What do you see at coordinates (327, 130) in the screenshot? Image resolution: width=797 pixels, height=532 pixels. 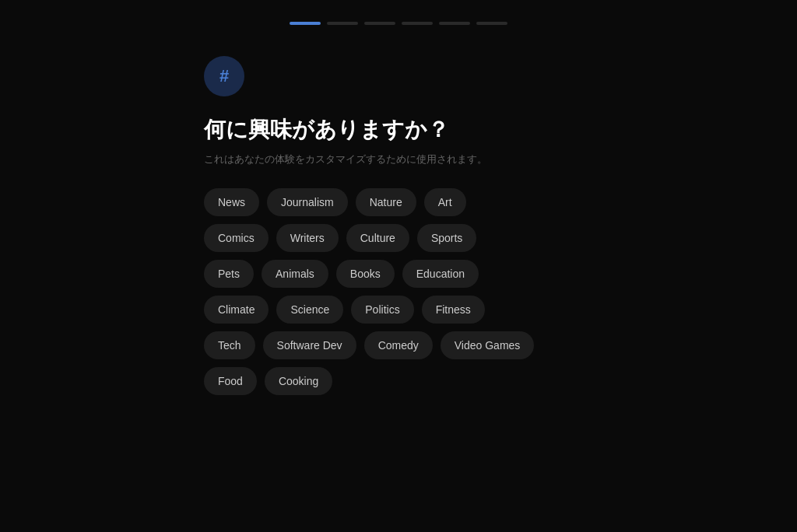 I see `page-title: 何に興味がありますか？` at bounding box center [327, 130].